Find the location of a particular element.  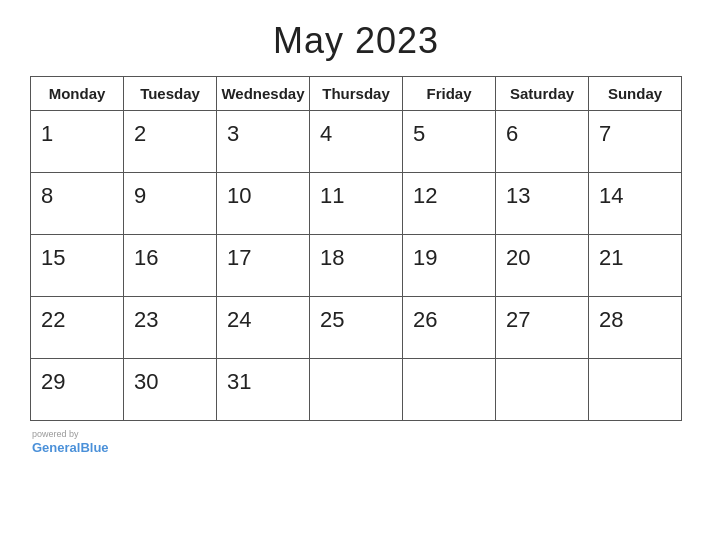

blue-text: Blue is located at coordinates (94, 448).